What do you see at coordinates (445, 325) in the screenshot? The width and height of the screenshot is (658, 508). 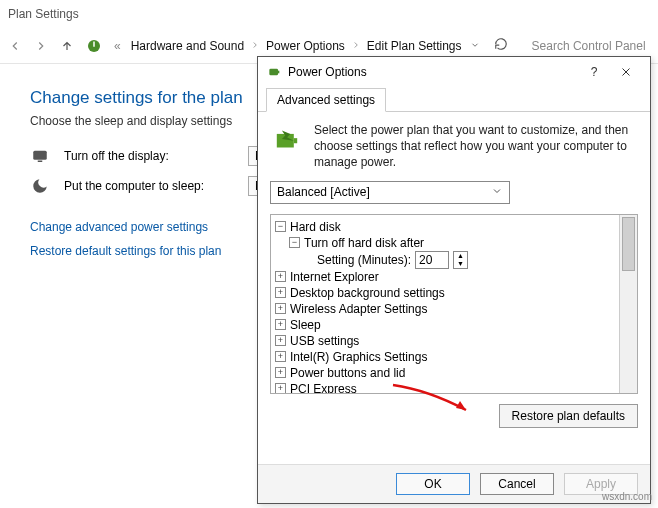 I see `tree-sleep: +Sleep` at bounding box center [445, 325].